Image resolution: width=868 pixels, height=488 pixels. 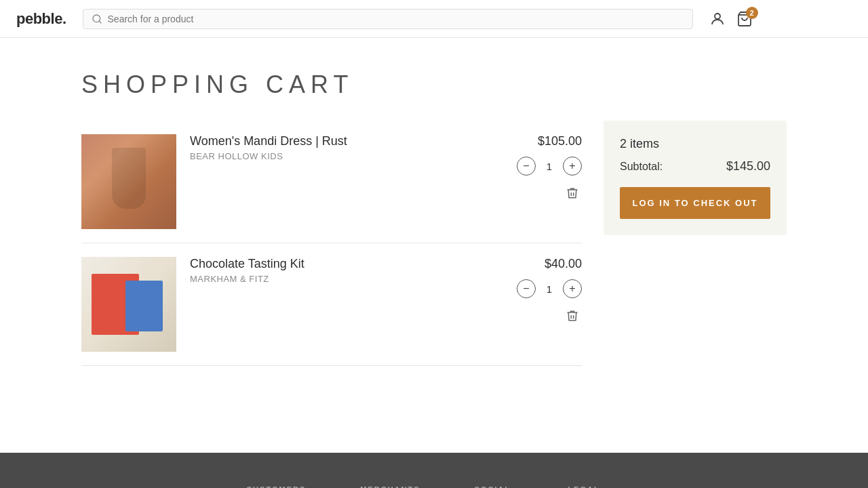 I want to click on footer-col-social: SOCIAL Instagram Facebook LinkedIn YouTu…, so click(x=494, y=487).